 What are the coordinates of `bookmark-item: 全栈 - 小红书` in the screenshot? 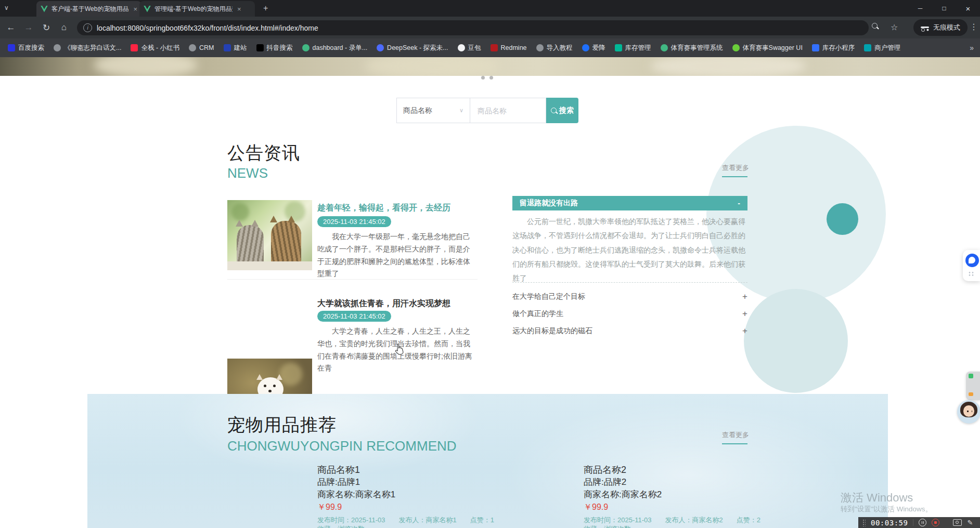 It's located at (155, 48).